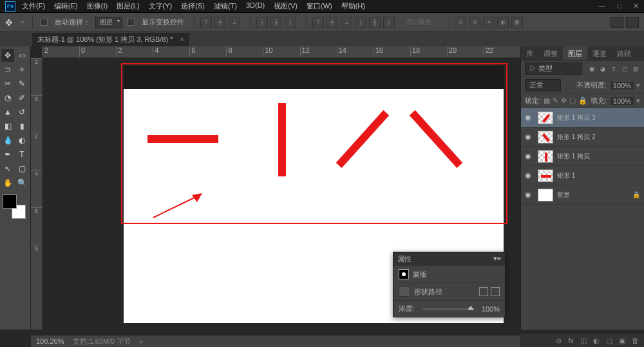 This screenshot has height=347, width=644. Describe the element at coordinates (475, 23) in the screenshot. I see `3d-btn: ⊚` at that location.